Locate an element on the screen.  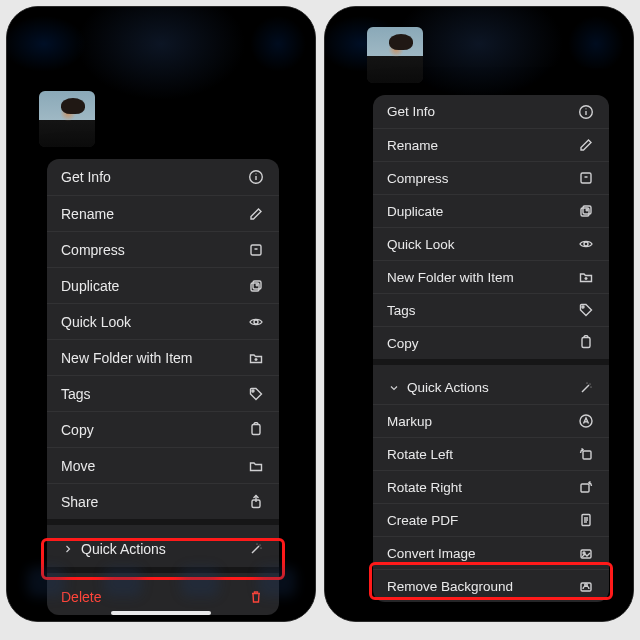
share-icon is located at coordinates (256, 502).